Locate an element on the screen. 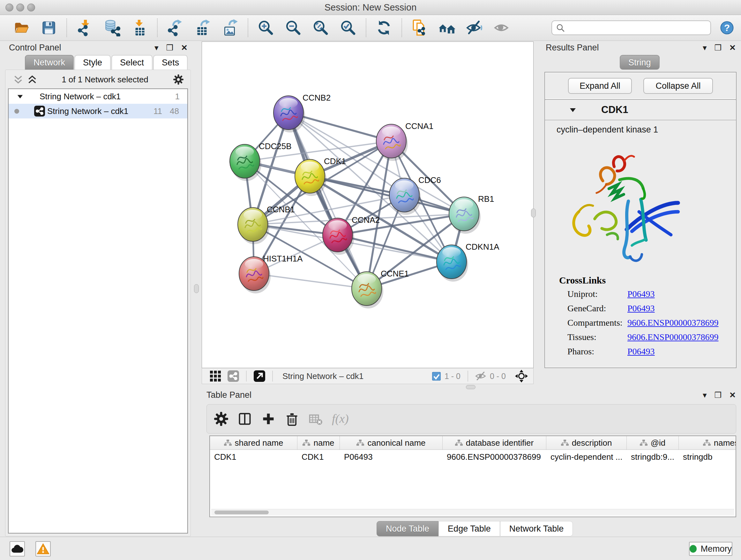  gear-icon is located at coordinates (178, 79).